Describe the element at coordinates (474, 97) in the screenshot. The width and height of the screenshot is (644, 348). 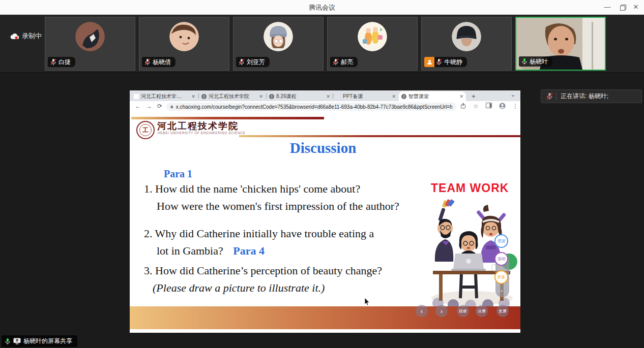
I see `new-tab-button: +` at that location.